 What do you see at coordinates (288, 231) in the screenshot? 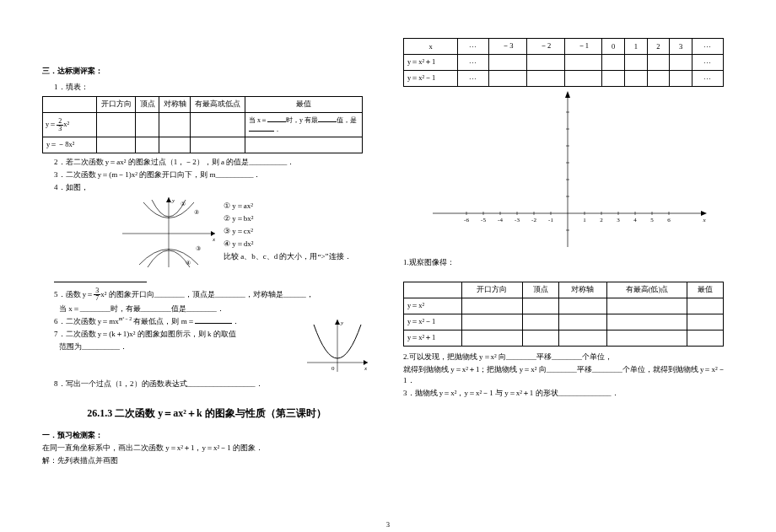
I see `q4-l3: ③ y＝cx²` at bounding box center [288, 231].